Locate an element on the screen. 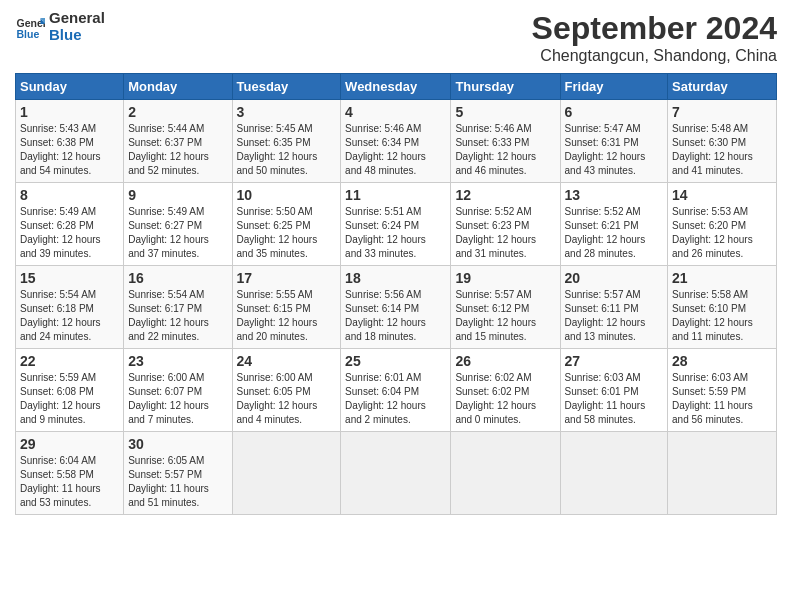  day-info: Sunrise: 5:49 AM Sunset: 6:28 PM Dayligh… is located at coordinates (70, 233).